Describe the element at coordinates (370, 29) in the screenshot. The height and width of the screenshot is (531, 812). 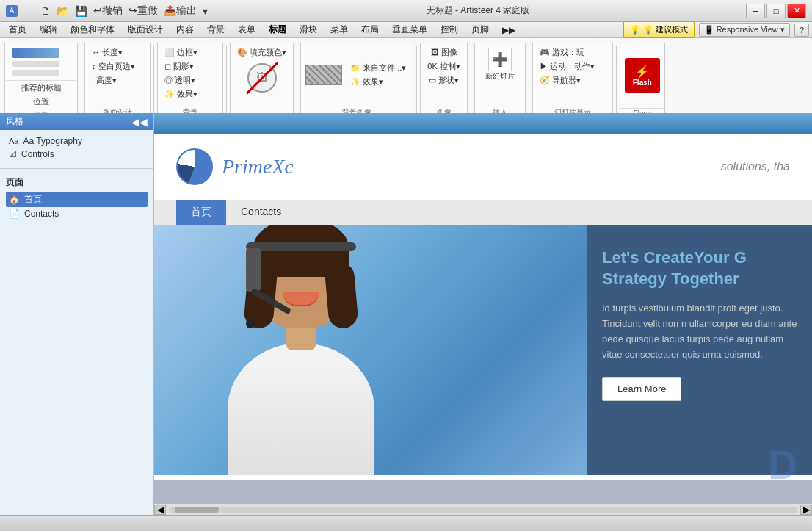
I see `menu-spacing: 布局` at that location.